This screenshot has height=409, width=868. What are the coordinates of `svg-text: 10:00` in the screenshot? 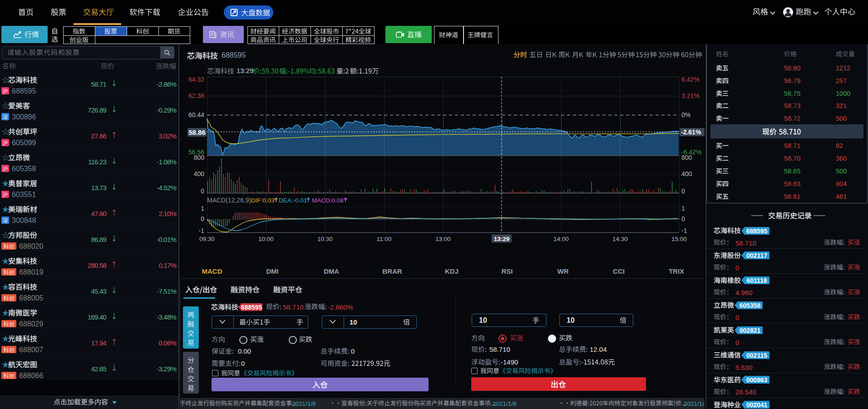 It's located at (266, 239).